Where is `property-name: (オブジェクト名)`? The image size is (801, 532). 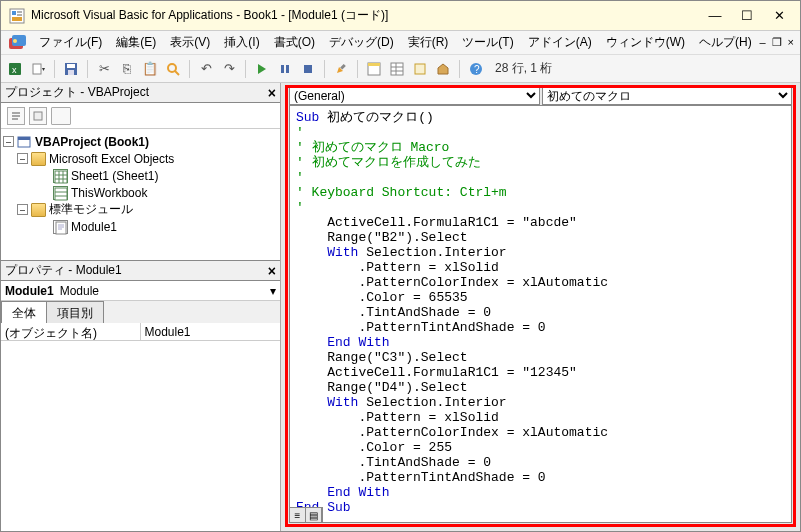 property-name: (オブジェクト名) is located at coordinates (71, 332).